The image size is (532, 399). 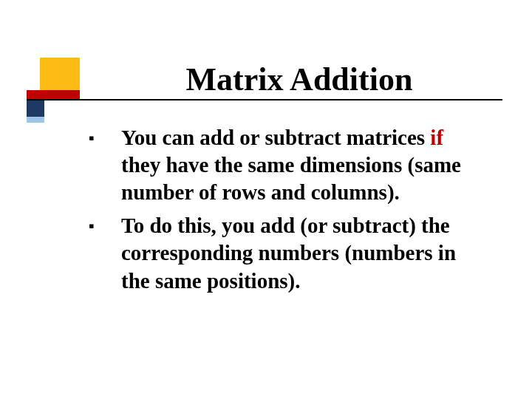 I want to click on text-run: they have the same dimensions (same numb…, so click(x=291, y=179).